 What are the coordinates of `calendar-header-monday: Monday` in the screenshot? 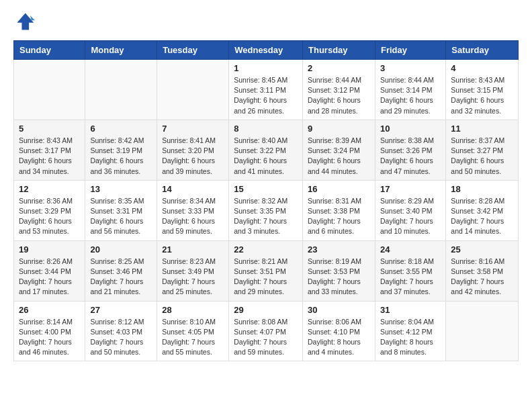 It's located at (121, 50).